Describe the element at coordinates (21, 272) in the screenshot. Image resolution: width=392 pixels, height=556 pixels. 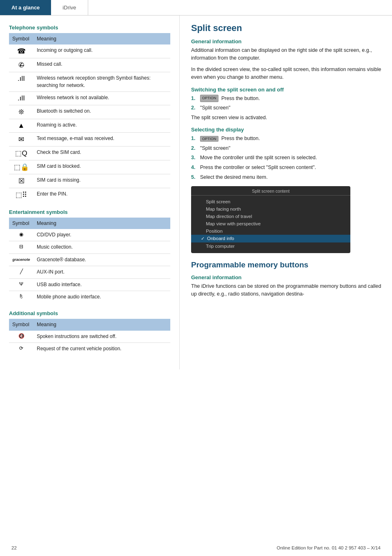
I see `symbol-cell: ╱` at that location.